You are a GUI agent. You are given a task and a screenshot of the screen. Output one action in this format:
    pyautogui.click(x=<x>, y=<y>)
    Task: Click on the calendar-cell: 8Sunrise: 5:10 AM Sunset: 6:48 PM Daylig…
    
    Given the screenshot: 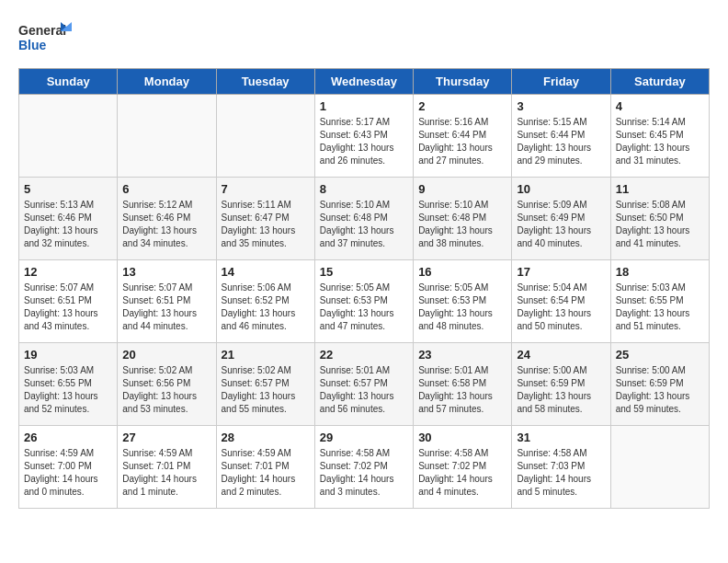 What is the action you would take?
    pyautogui.click(x=364, y=219)
    